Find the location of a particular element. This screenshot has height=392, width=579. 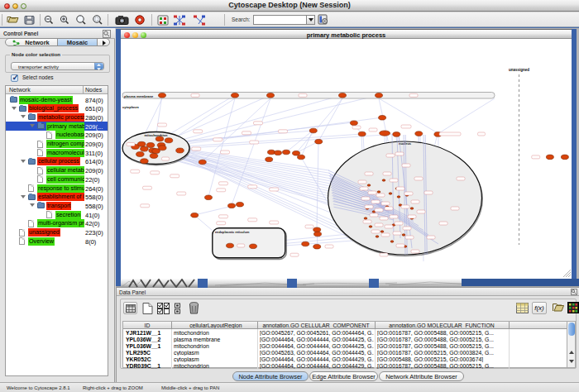

svg-text: mitochondrion is located at coordinates (157, 136).